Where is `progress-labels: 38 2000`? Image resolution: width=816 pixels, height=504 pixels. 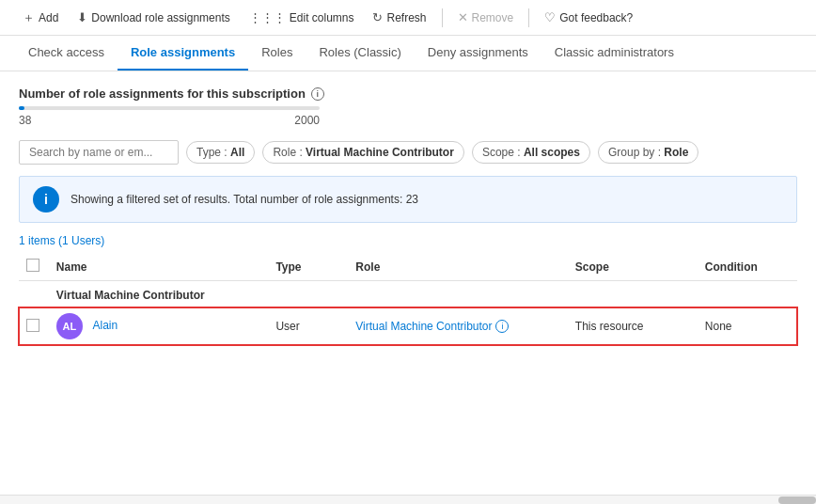
progress-labels: 38 2000 is located at coordinates (169, 120).